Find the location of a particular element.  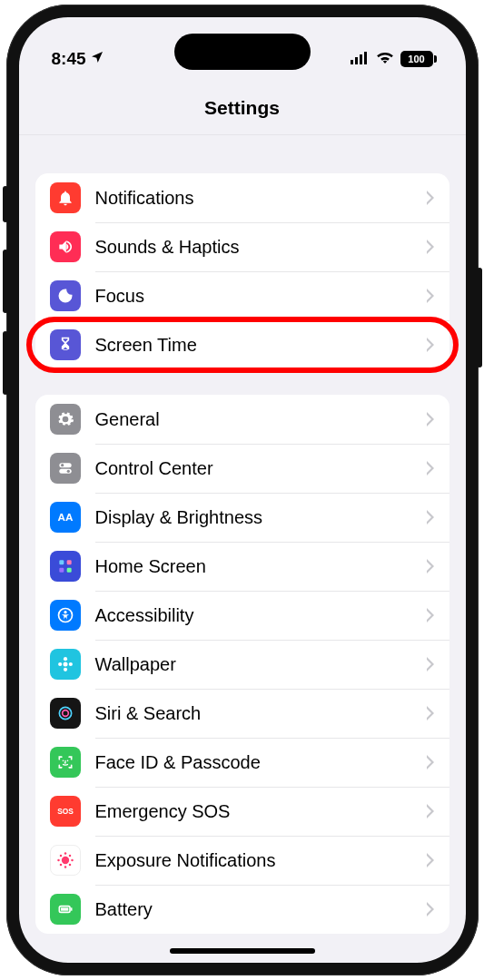

row-homescreen: Home Screen is located at coordinates (242, 566).